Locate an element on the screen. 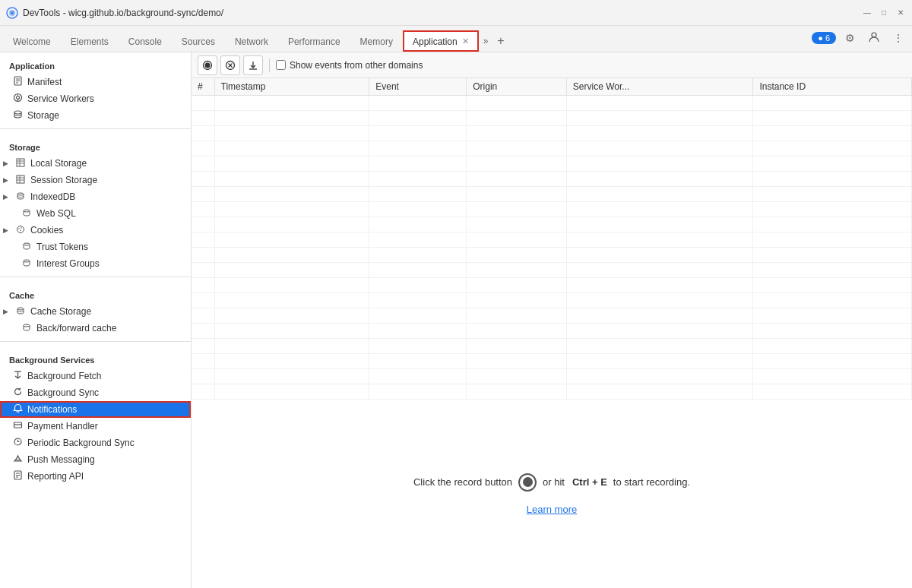 The width and height of the screenshot is (912, 588). col-service-worker: Service Wor... is located at coordinates (660, 87).